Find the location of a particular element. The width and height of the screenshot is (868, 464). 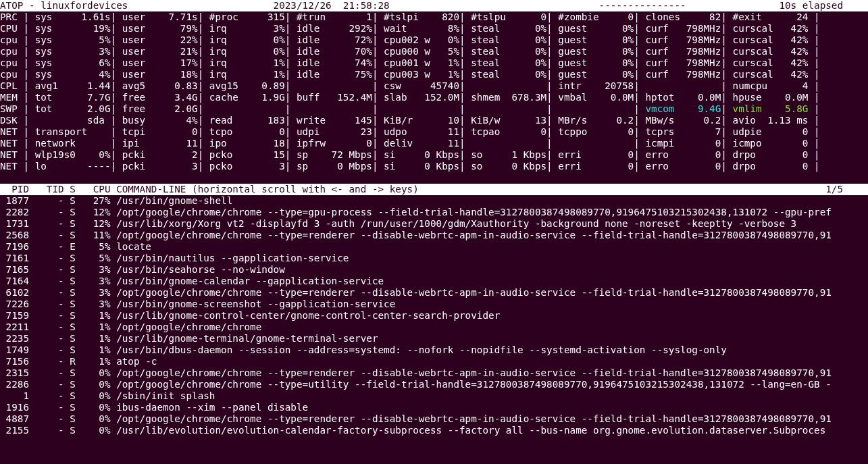

sys-row: cpu | sys 4%| user 18%| irq 1%| idle 75%… is located at coordinates (434, 74).